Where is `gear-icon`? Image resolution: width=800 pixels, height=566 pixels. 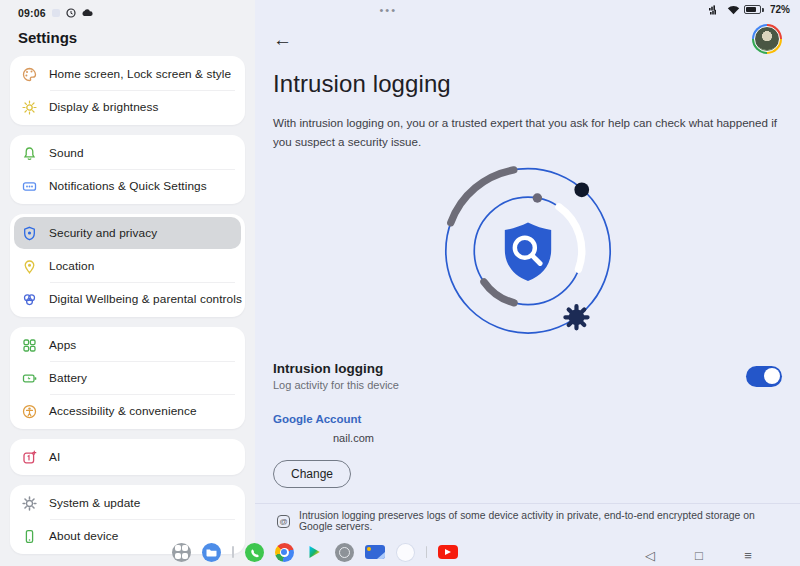
gear-icon is located at coordinates (30, 504).